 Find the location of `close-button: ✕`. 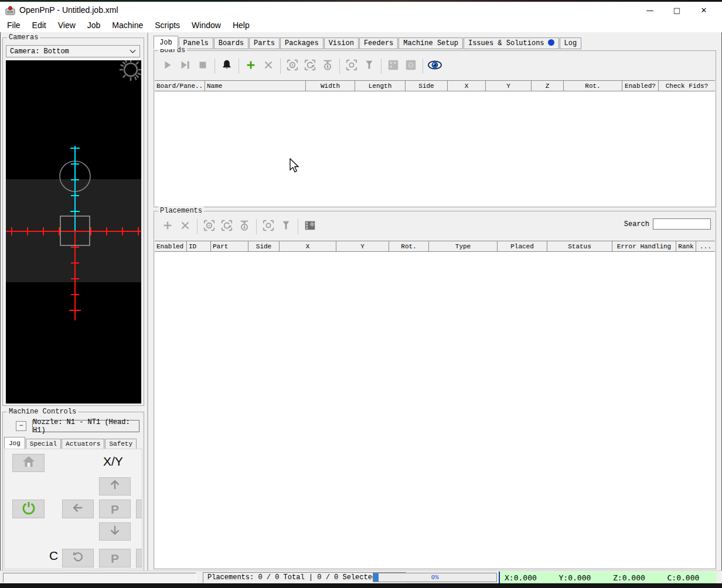

close-button: ✕ is located at coordinates (704, 10).